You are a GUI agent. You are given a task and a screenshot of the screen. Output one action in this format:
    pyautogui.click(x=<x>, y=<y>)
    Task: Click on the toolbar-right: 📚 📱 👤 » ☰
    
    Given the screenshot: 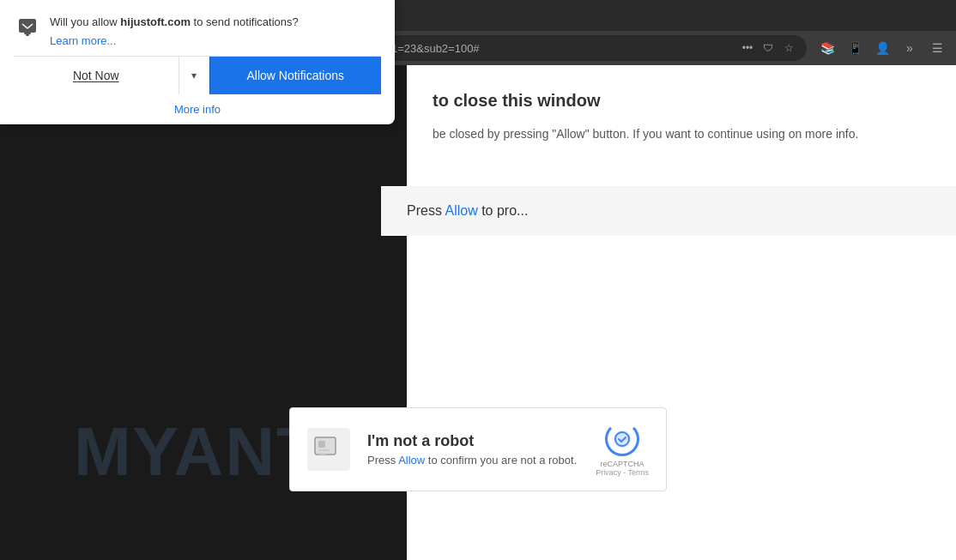 What is the action you would take?
    pyautogui.click(x=882, y=48)
    